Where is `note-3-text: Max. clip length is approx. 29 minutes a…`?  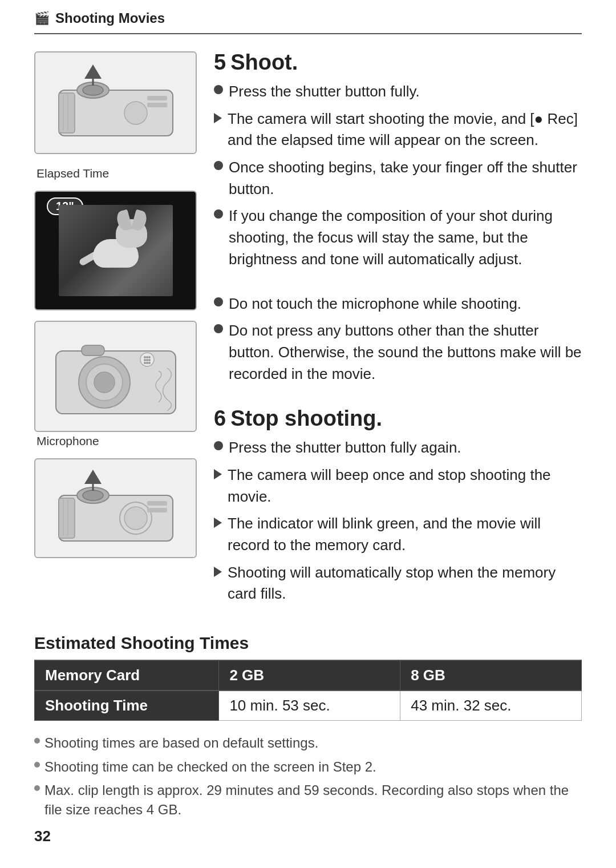
note-3-text: Max. clip length is approx. 29 minutes a… is located at coordinates (313, 800).